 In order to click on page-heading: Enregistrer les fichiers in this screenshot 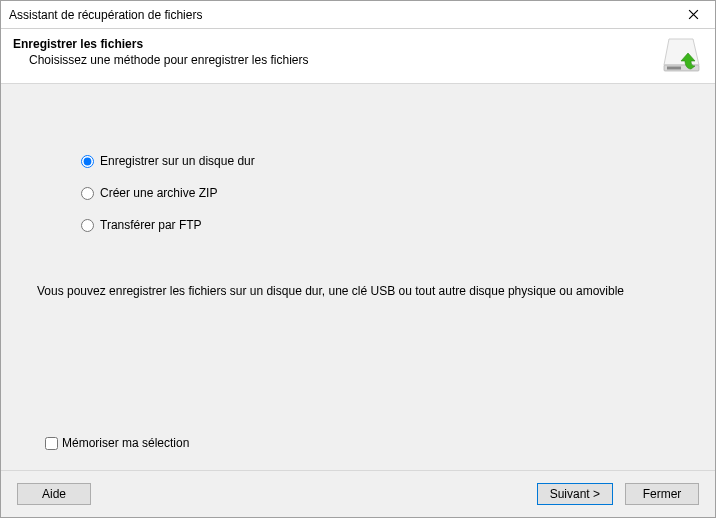, I will do `click(160, 44)`.